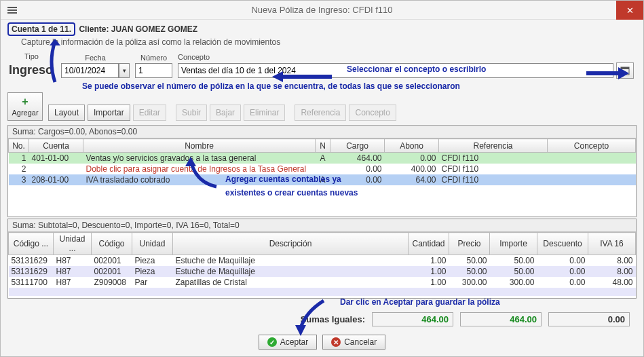 Image resolution: width=644 pixels, height=357 pixels. What do you see at coordinates (322, 67) in the screenshot?
I see `form-row: Tipo Ingreso Fecha ▾ Número Concepto Sel…` at bounding box center [322, 67].